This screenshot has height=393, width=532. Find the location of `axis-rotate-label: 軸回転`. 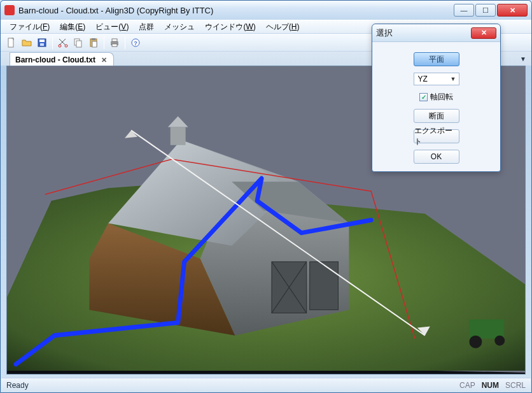

axis-rotate-label: 軸回転 is located at coordinates (442, 97).